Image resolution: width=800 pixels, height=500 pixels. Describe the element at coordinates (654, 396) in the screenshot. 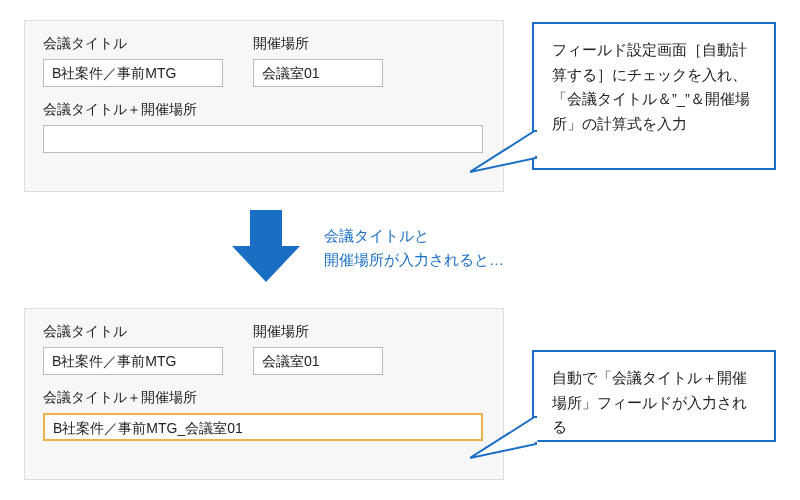

I see `callout-after: 自動で「会議タイトル＋開催場所」フィールドが入力される` at that location.